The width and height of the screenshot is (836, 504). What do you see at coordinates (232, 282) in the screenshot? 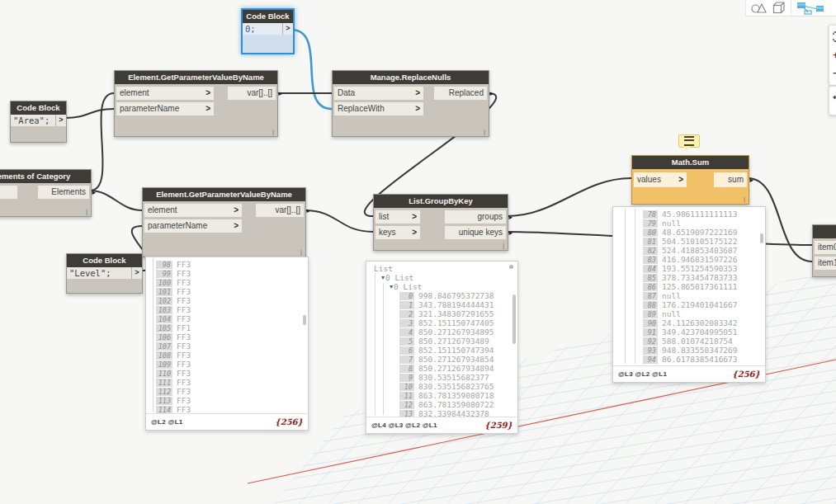
I see `preview-row: 100 FF3` at bounding box center [232, 282].